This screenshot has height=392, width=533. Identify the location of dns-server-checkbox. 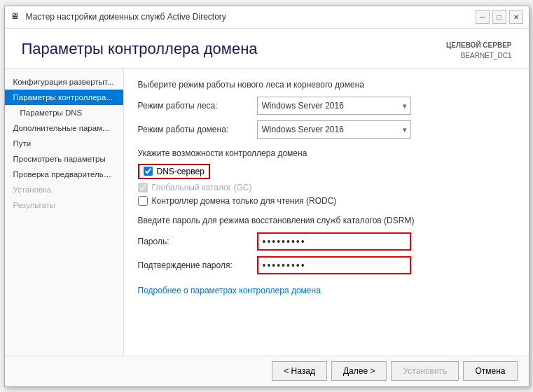
(148, 171).